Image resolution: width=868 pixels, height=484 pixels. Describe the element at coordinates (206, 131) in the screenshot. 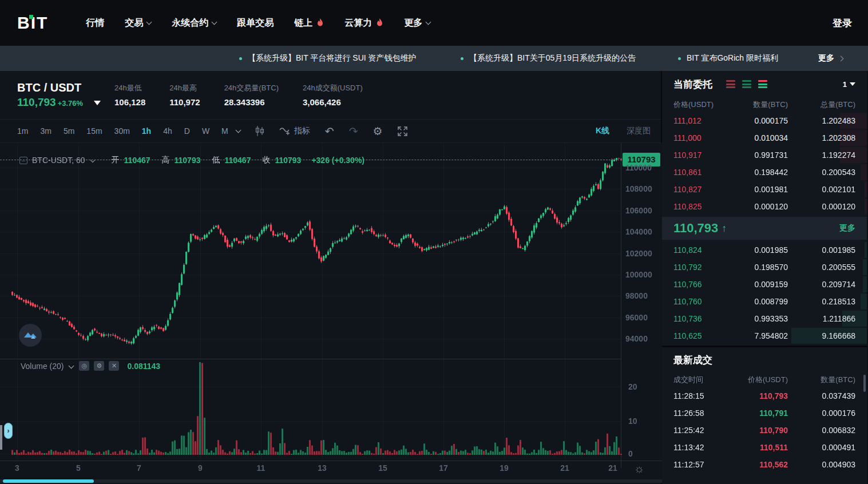

I see `timeframe-W: W` at that location.